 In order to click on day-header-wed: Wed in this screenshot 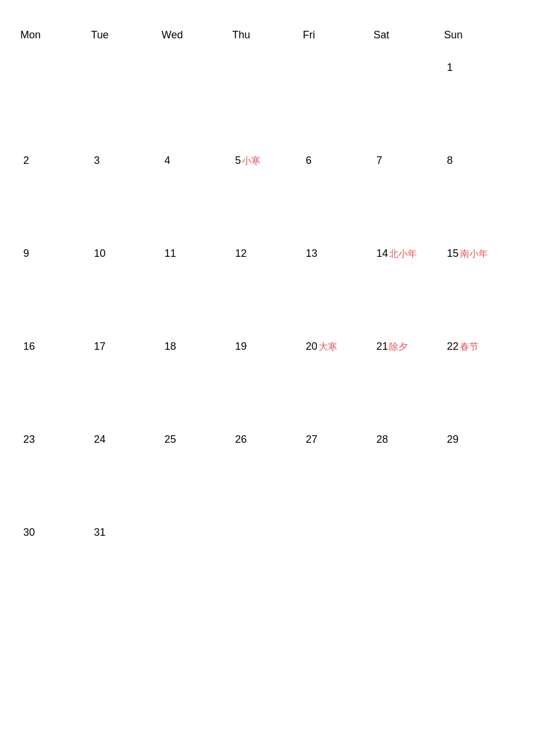, I will do `click(197, 35)`.